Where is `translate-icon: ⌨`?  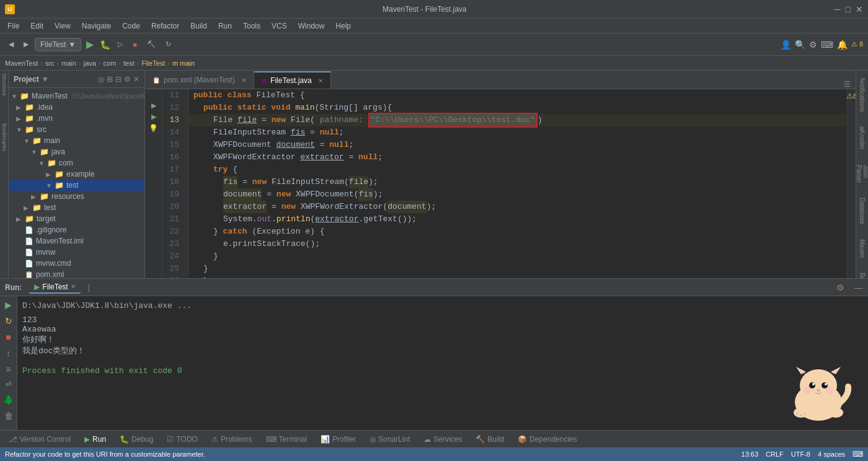
translate-icon: ⌨ is located at coordinates (827, 45).